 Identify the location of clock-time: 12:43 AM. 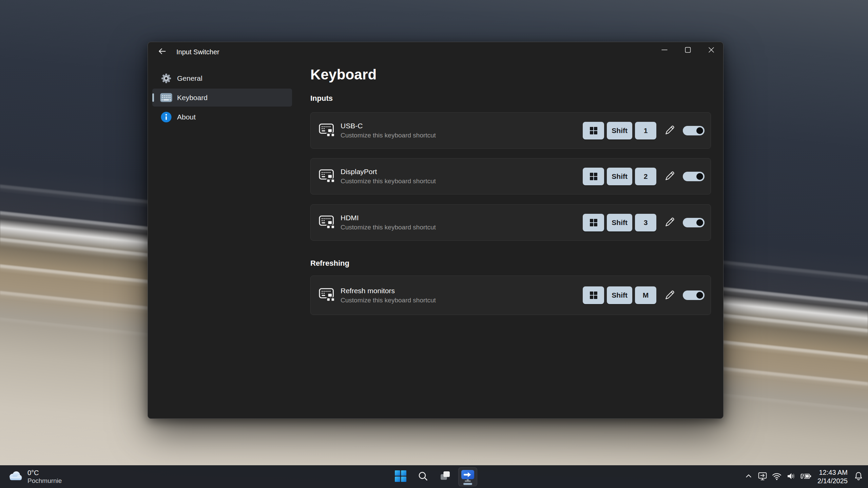
(832, 472).